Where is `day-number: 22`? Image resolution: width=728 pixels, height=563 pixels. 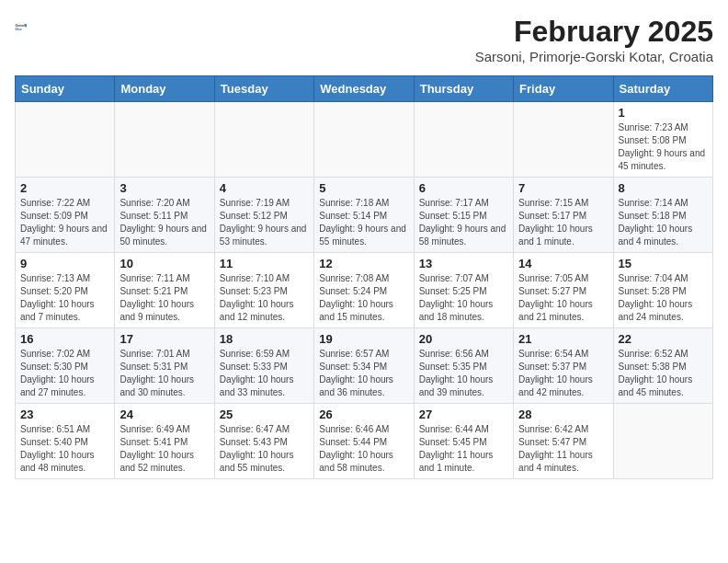
day-number: 22 is located at coordinates (664, 339).